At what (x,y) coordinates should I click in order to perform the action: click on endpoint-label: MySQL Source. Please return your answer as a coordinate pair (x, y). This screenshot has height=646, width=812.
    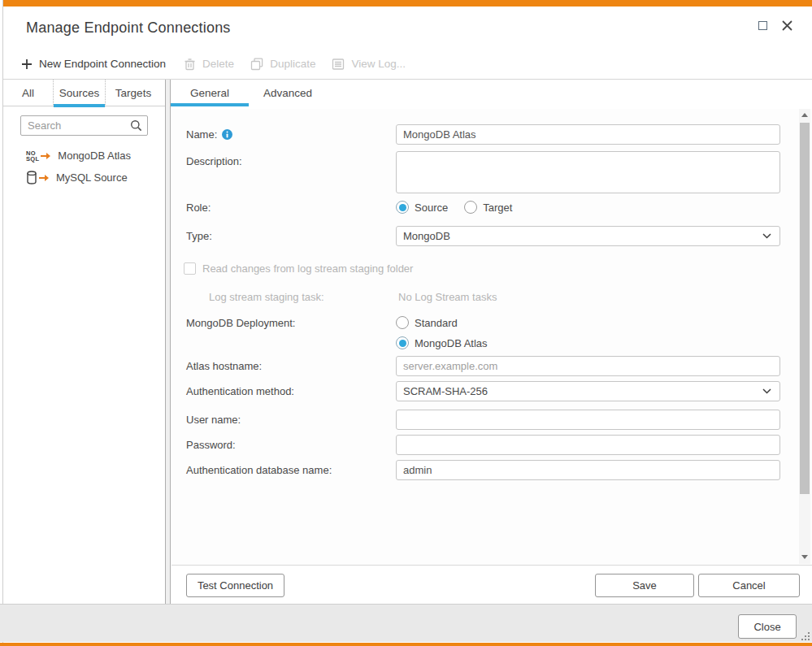
    Looking at the image, I should click on (92, 177).